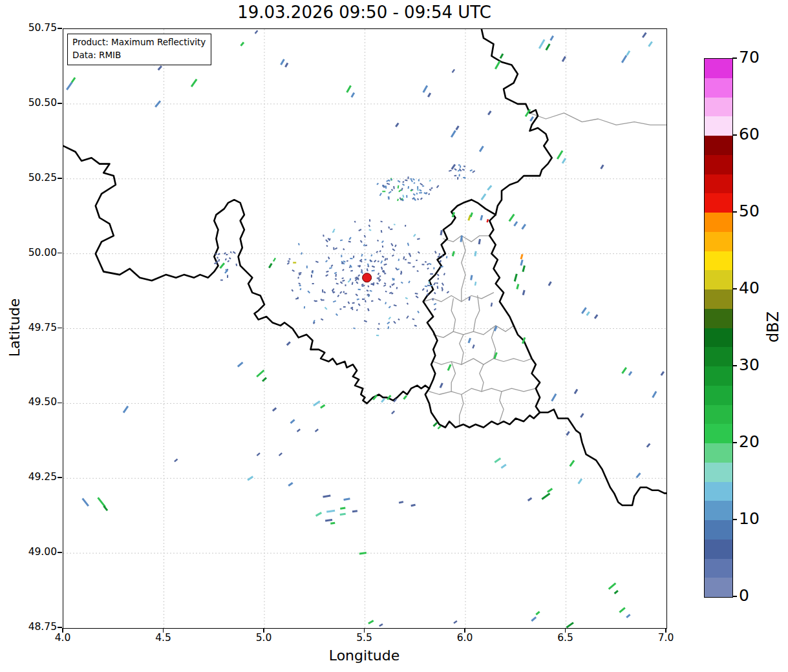  What do you see at coordinates (264, 638) in the screenshot?
I see `x-tick-label: 5.0` at bounding box center [264, 638].